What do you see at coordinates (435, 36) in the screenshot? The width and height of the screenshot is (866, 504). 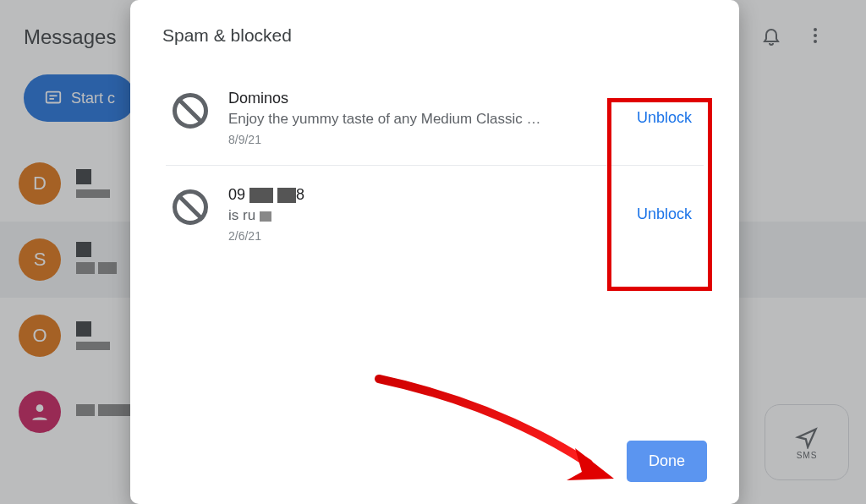 I see `dialog-title: Spam & blocked` at bounding box center [435, 36].